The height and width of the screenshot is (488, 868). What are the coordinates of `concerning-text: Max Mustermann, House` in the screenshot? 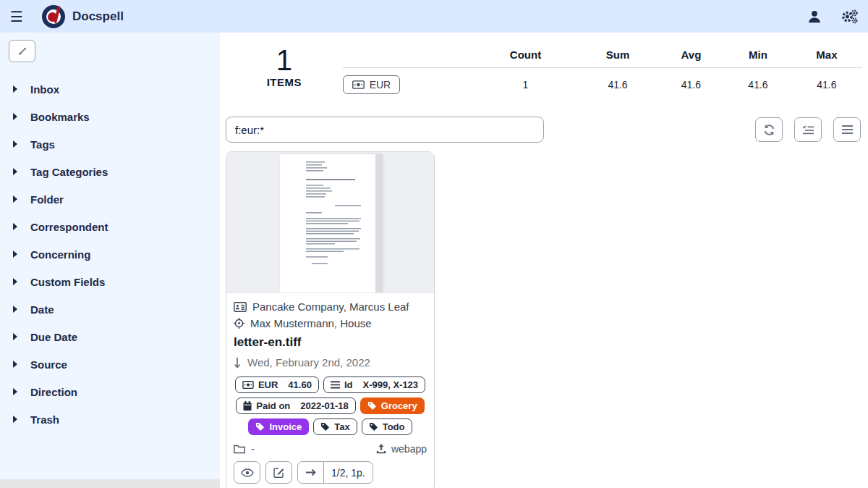 It's located at (311, 323).